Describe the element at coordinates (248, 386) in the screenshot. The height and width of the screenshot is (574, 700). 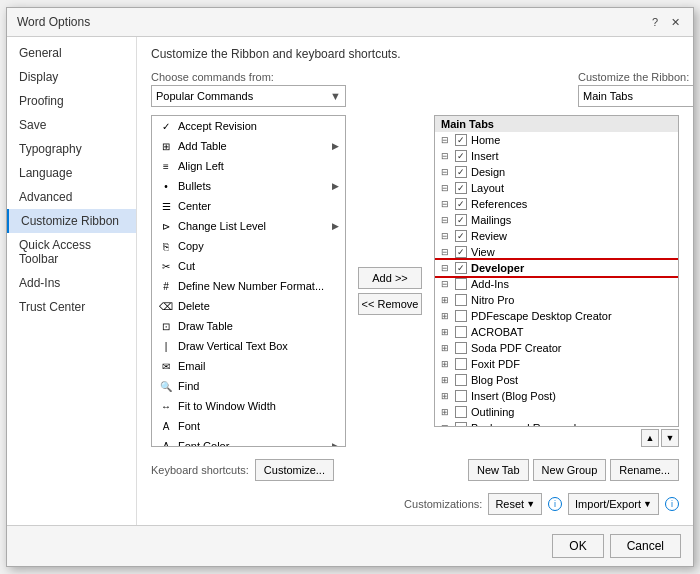
I see `list-item: 🔍Find` at that location.